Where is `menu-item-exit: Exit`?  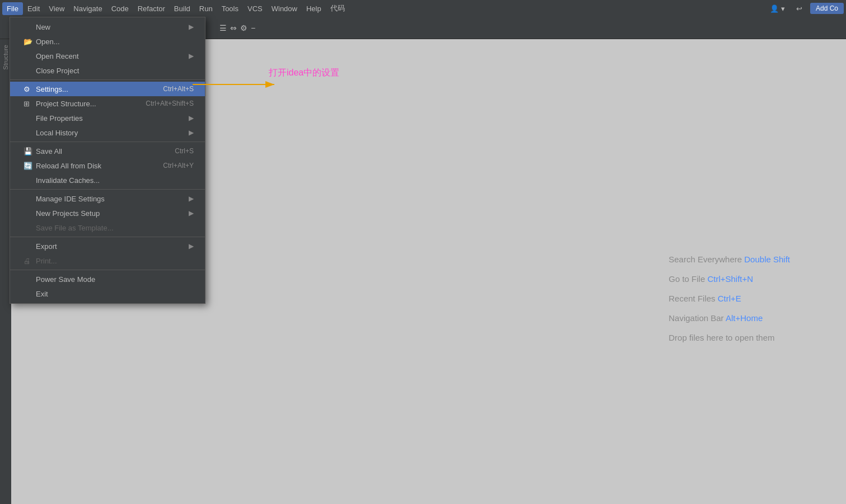 menu-item-exit: Exit is located at coordinates (107, 294).